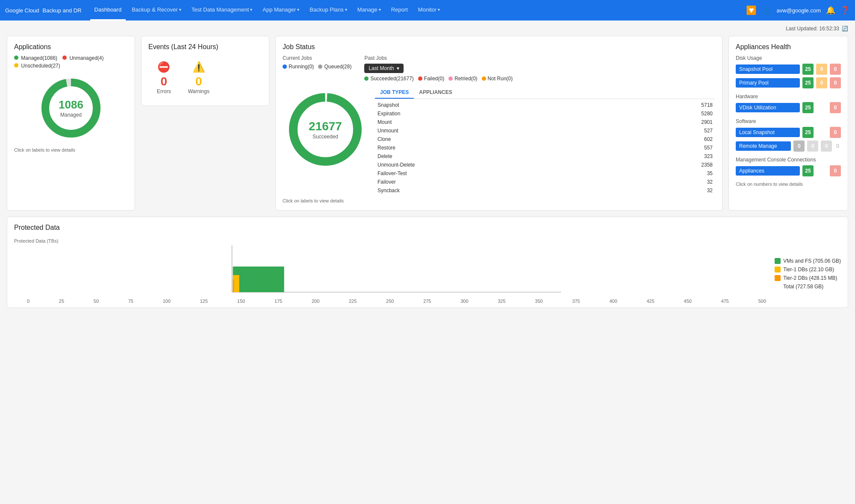 The image size is (855, 504). Describe the element at coordinates (386, 182) in the screenshot. I see `job-type-name: Failover` at that location.